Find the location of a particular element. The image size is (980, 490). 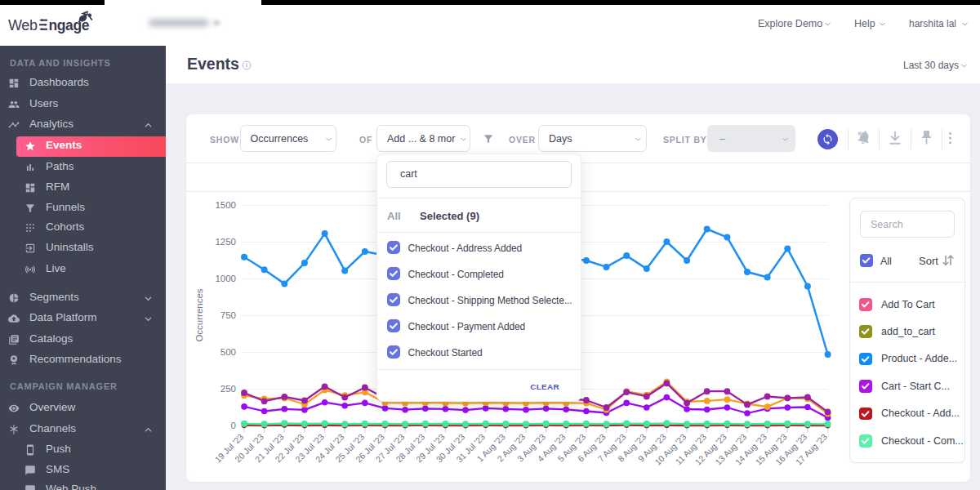

svg-text: 1000 is located at coordinates (225, 278).